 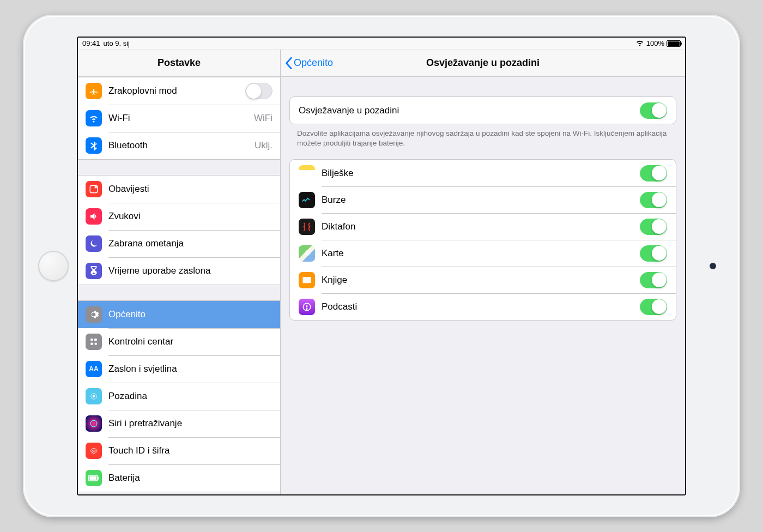 What do you see at coordinates (481, 200) in the screenshot?
I see `app-label: Burze` at bounding box center [481, 200].